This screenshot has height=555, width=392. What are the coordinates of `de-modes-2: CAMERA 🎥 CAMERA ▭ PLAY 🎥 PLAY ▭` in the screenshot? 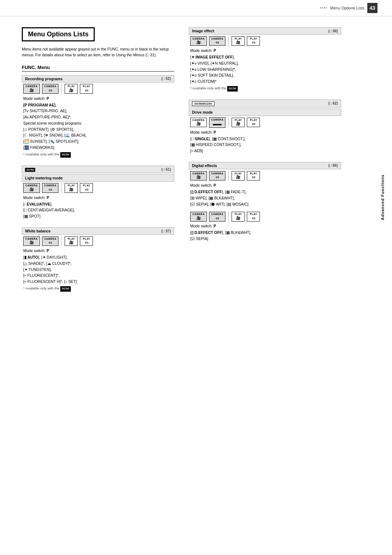 It's located at (265, 216).